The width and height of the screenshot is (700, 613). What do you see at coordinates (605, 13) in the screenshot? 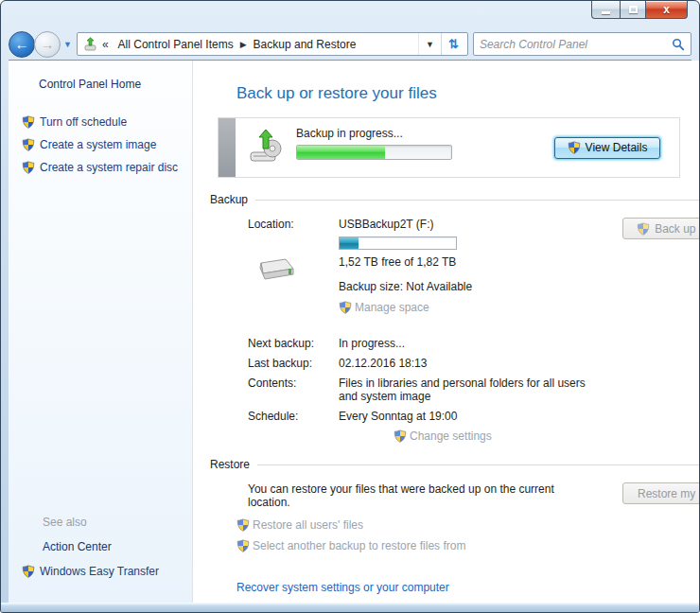
I see `minimize-icon` at bounding box center [605, 13].